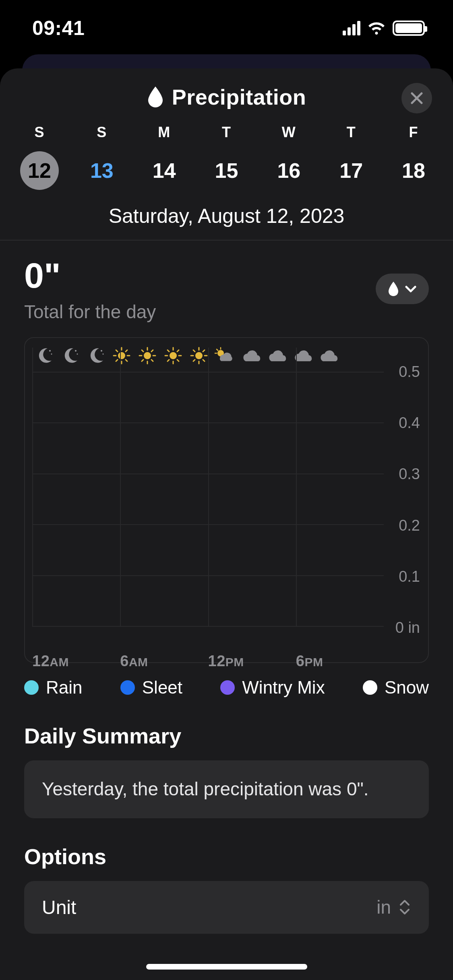 Image resolution: width=453 pixels, height=980 pixels. What do you see at coordinates (411, 289) in the screenshot?
I see `chevron-down-icon` at bounding box center [411, 289].